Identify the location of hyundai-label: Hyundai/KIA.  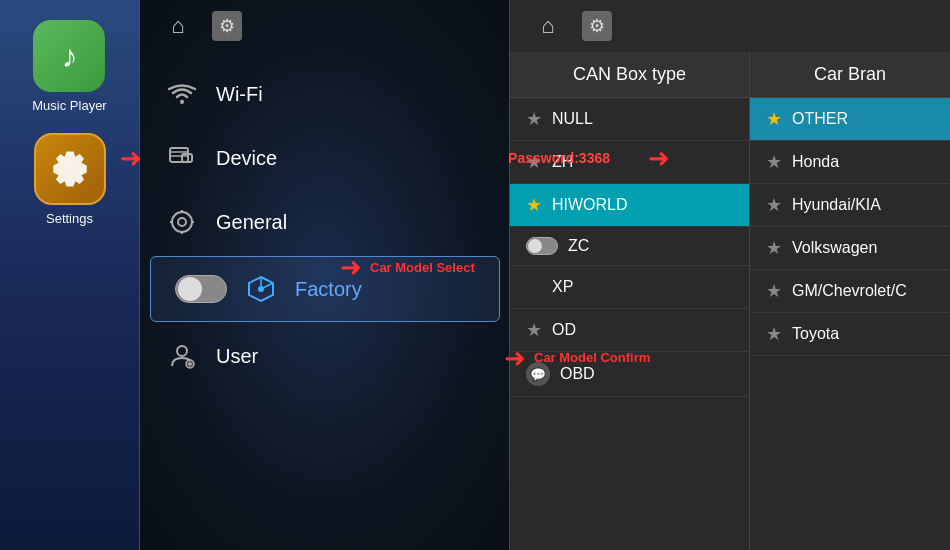
(836, 205).